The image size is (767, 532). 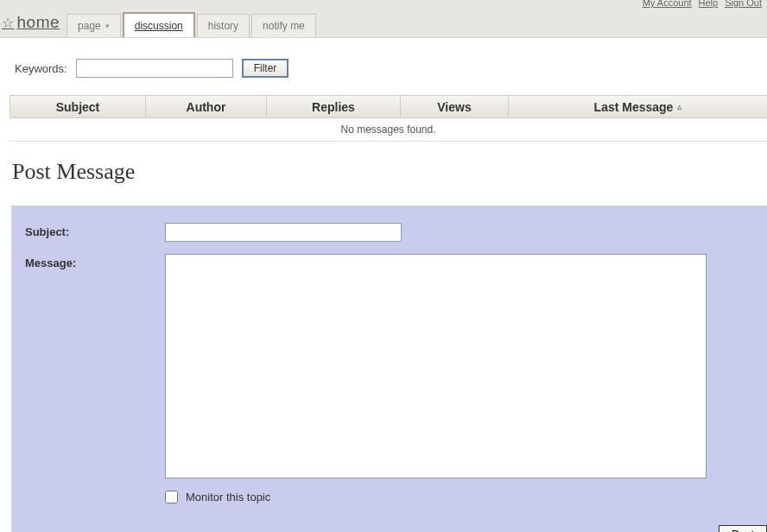 What do you see at coordinates (384, 19) in the screenshot?
I see `top-bar: My Account Help Sign Out ☆ home page▾dis…` at bounding box center [384, 19].